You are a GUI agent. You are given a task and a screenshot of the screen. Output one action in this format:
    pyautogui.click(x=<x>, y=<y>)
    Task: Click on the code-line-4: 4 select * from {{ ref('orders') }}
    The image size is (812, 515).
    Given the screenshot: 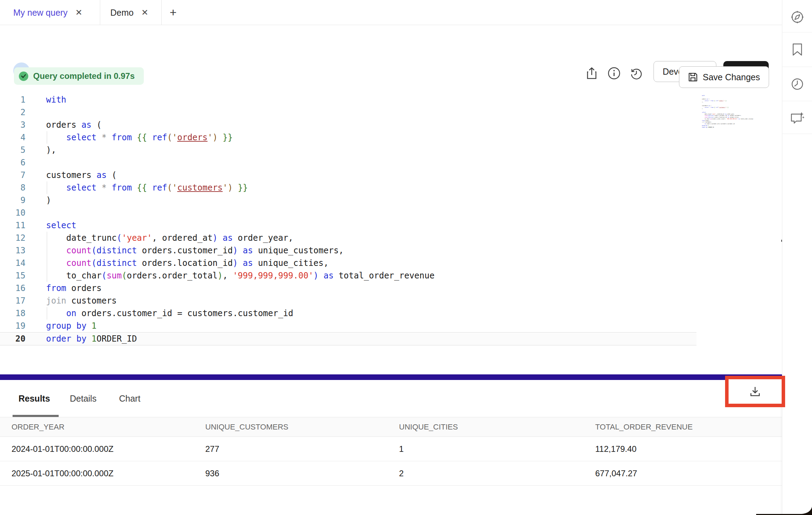 What is the action you would take?
    pyautogui.click(x=391, y=137)
    